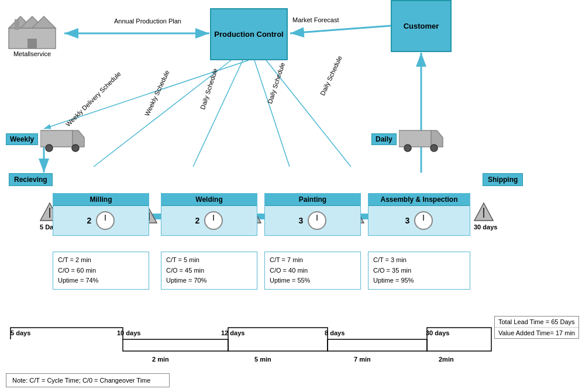 Image resolution: width=582 pixels, height=392 pixels. I want to click on milling-uptime: Uptime = 74%, so click(101, 281).